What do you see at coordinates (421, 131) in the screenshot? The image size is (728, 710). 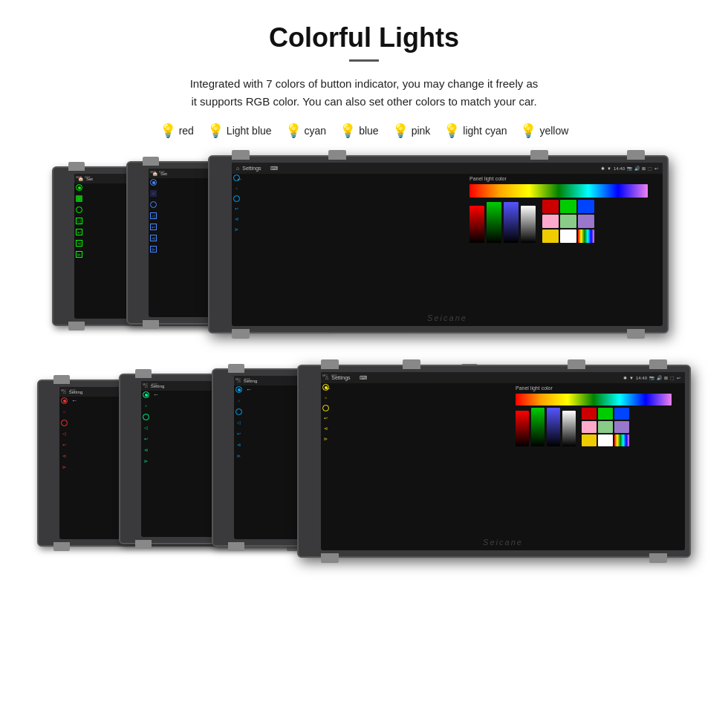 I see `color-label-pink: pink` at bounding box center [421, 131].